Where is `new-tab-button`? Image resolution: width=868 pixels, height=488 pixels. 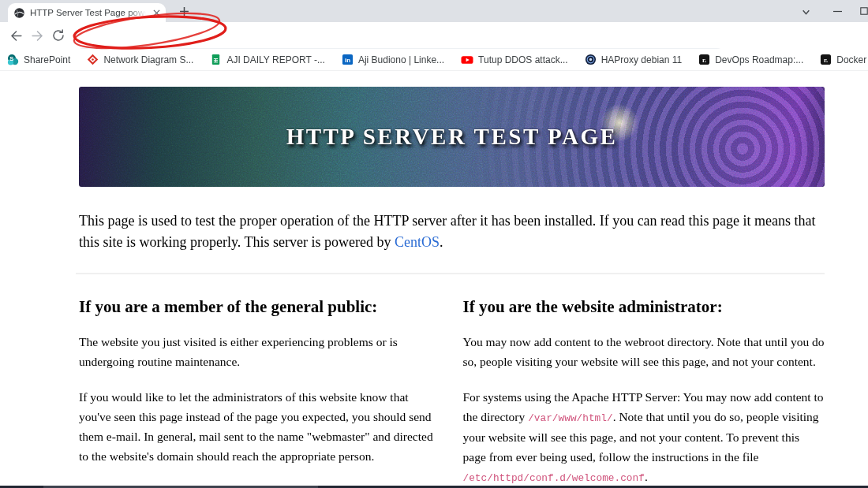 new-tab-button is located at coordinates (184, 11).